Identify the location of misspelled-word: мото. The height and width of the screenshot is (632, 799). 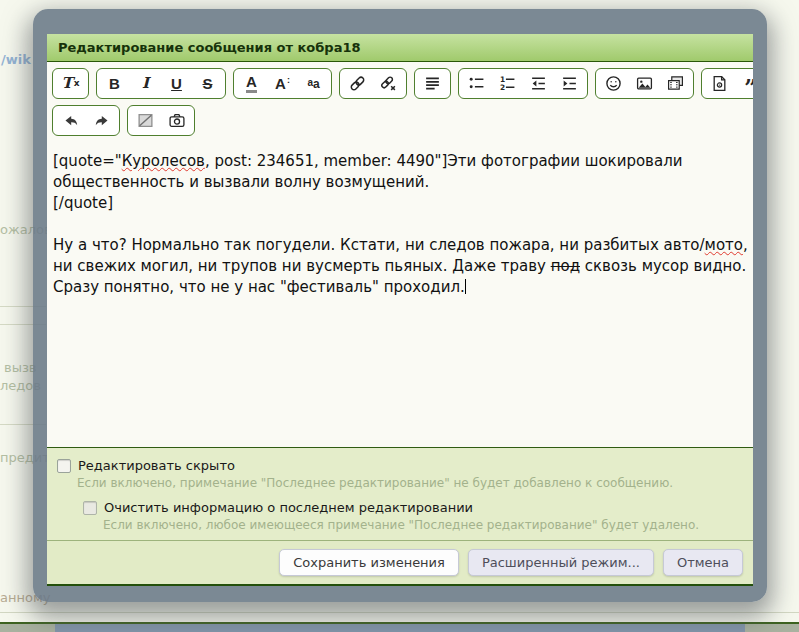
(724, 245).